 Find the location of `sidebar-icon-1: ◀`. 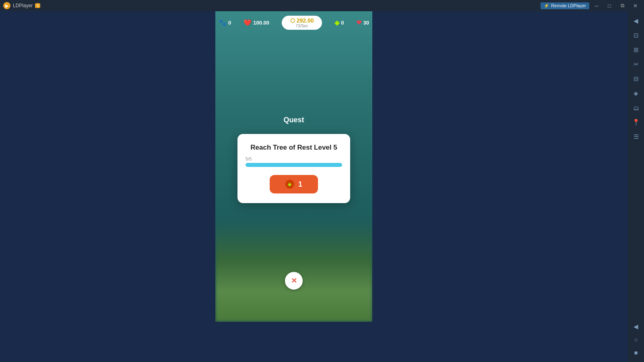

sidebar-icon-1: ◀ is located at coordinates (636, 21).